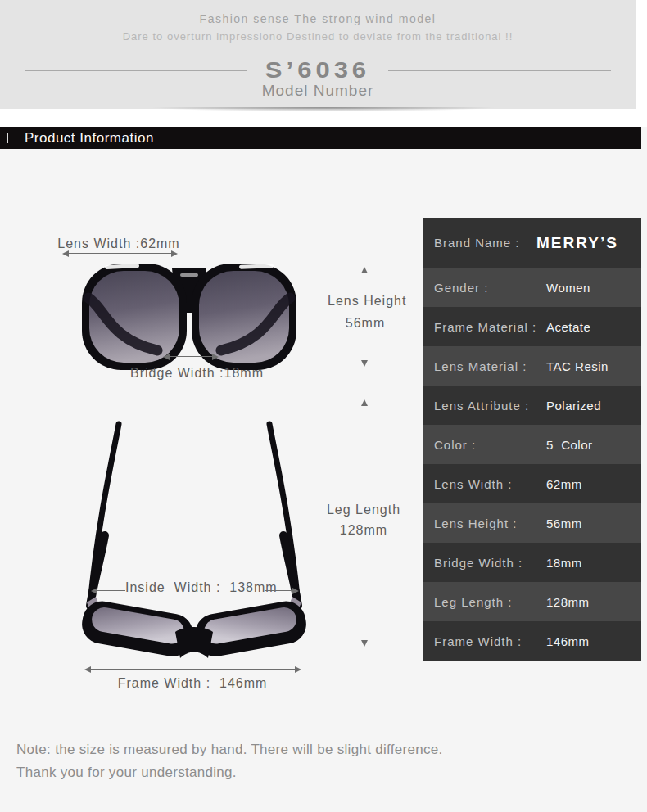 Image resolution: width=647 pixels, height=812 pixels. I want to click on leg-length-value: 128mm, so click(364, 530).